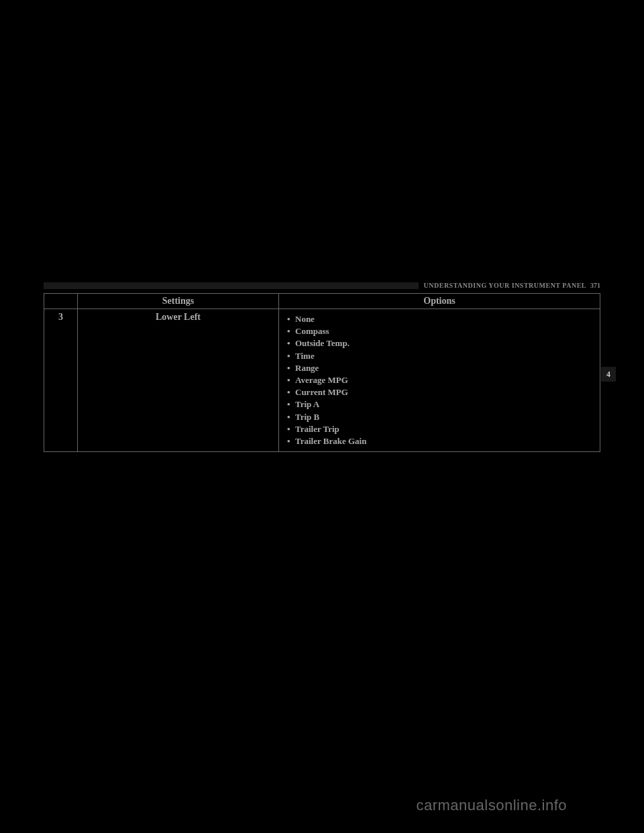  Describe the element at coordinates (61, 381) in the screenshot. I see `row-number: 3` at that location.